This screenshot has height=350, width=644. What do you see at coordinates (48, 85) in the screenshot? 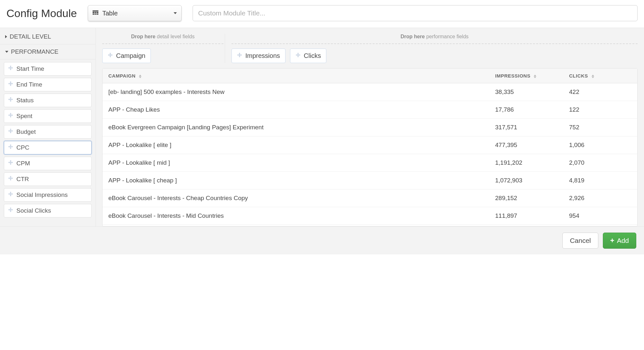
I see `field-pill: End Time` at bounding box center [48, 85].